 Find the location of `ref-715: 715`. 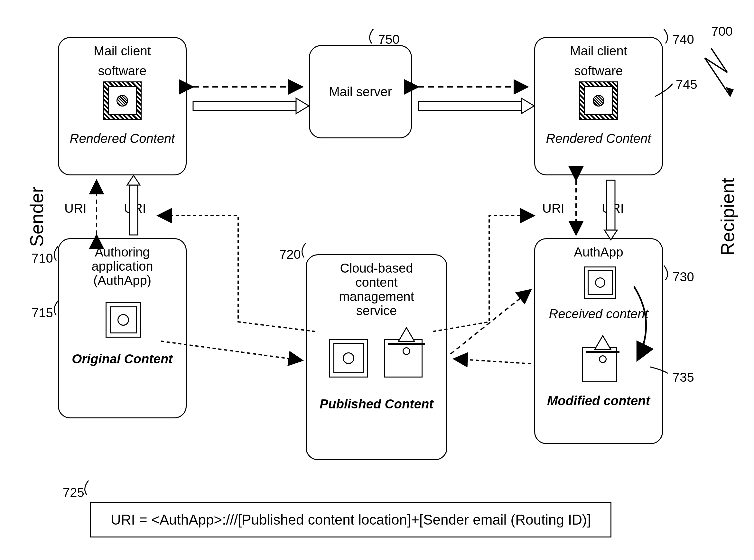

ref-715: 715 is located at coordinates (42, 313).